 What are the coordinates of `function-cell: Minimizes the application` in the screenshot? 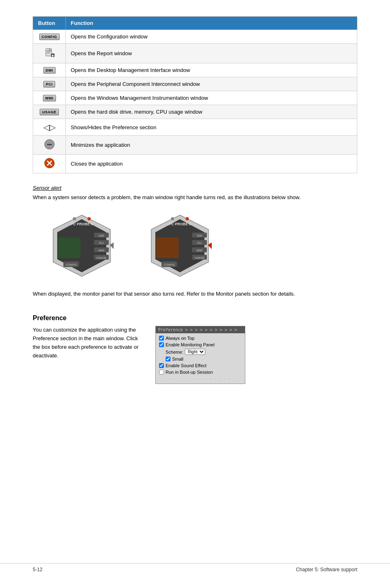 It's located at (212, 145).